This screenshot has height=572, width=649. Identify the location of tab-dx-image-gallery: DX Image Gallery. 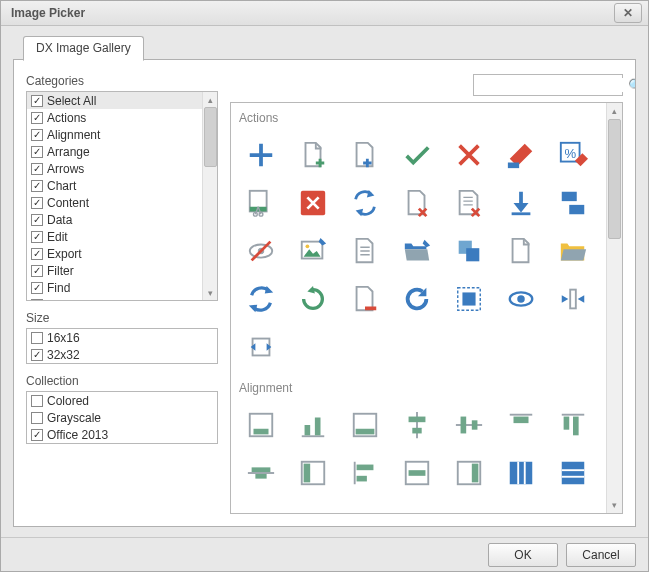
(84, 48).